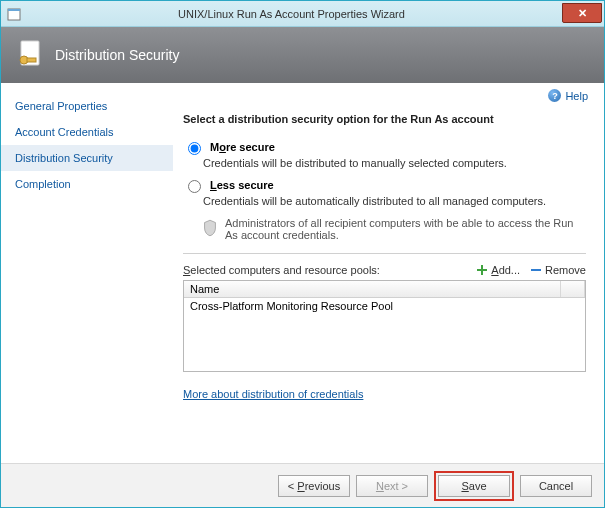  I want to click on cancel-button: Cancel, so click(556, 486).